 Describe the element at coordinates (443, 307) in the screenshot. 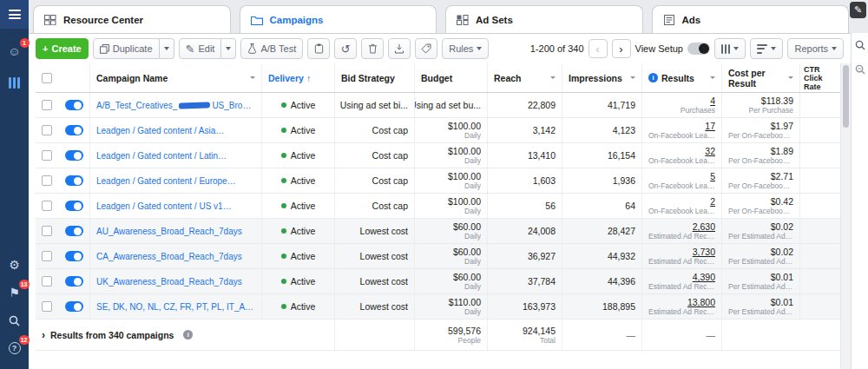

I see `table-row: SE, DK, NO, NL, CZ, FR, PT, PL, IT_Aware…` at that location.